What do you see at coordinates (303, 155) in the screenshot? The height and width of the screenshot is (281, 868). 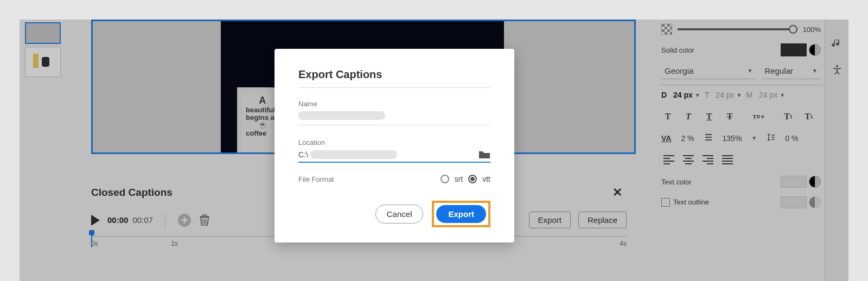 I see `location-prefix: C:\` at bounding box center [303, 155].